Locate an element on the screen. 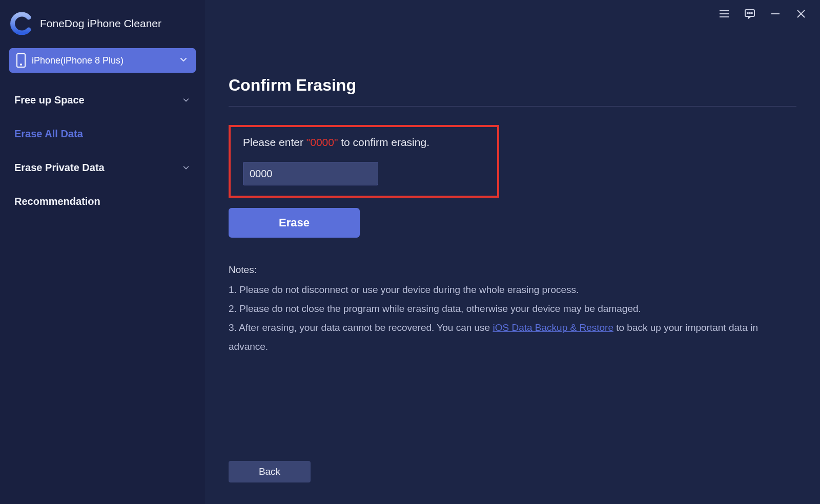 This screenshot has width=820, height=504. brand-logo-icon is located at coordinates (22, 24).